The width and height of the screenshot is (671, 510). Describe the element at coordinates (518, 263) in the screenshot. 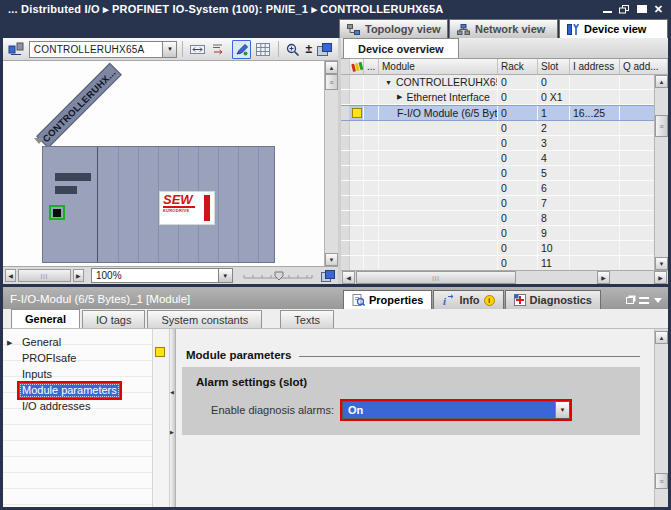

I see `rack-cell: 0` at that location.